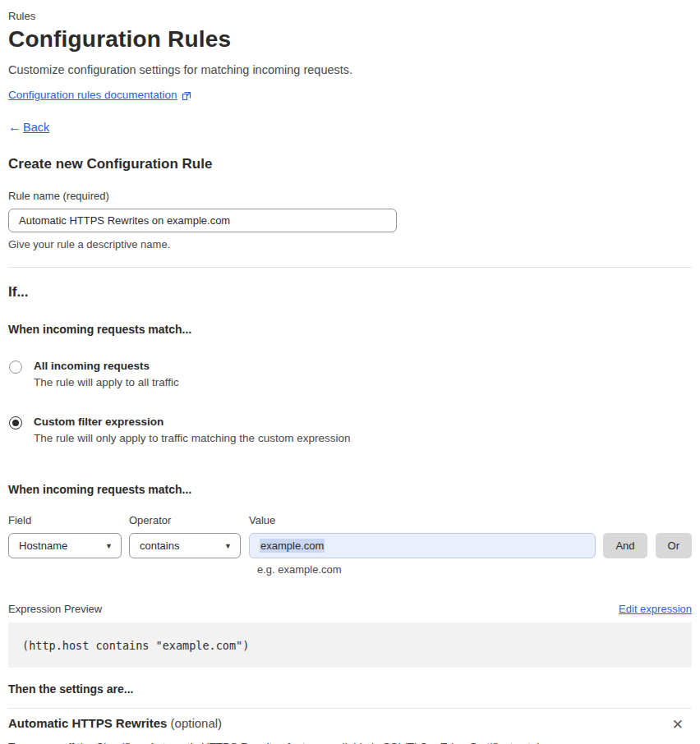 The height and width of the screenshot is (744, 700). Describe the element at coordinates (350, 195) in the screenshot. I see `rule-name-label: Rule name (required)` at that location.